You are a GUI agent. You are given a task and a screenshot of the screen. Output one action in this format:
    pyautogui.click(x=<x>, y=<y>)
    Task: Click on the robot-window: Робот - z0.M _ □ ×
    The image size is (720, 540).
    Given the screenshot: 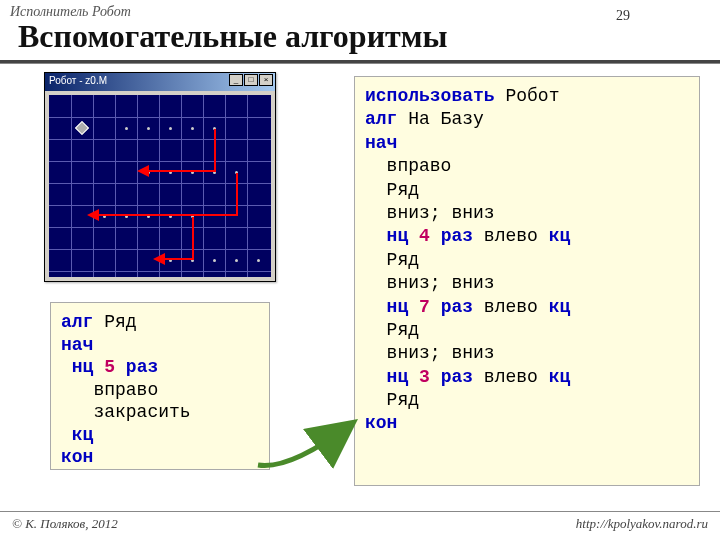 What is the action you would take?
    pyautogui.click(x=160, y=177)
    